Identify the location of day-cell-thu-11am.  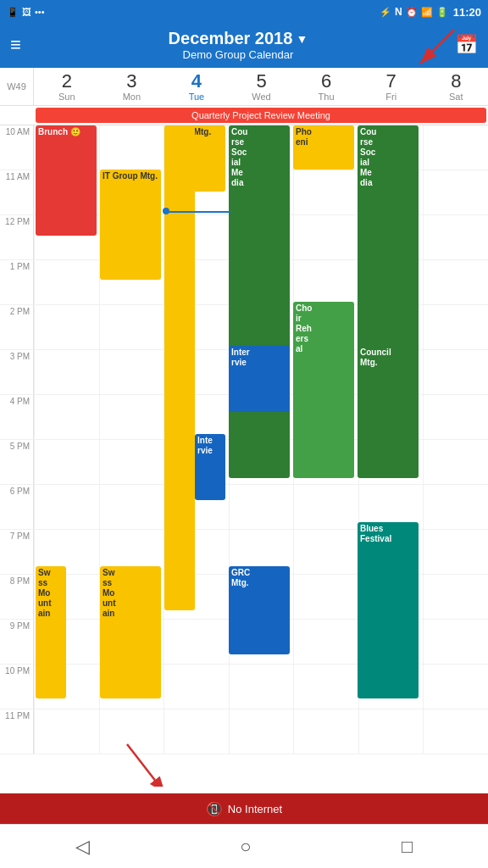
(325, 192).